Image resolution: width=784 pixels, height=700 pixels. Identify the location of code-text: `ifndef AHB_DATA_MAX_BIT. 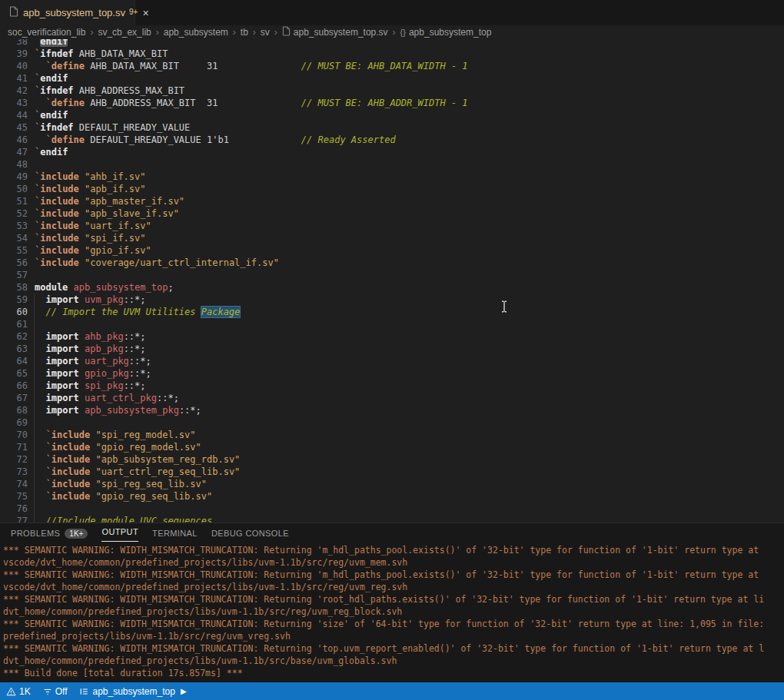
(101, 54).